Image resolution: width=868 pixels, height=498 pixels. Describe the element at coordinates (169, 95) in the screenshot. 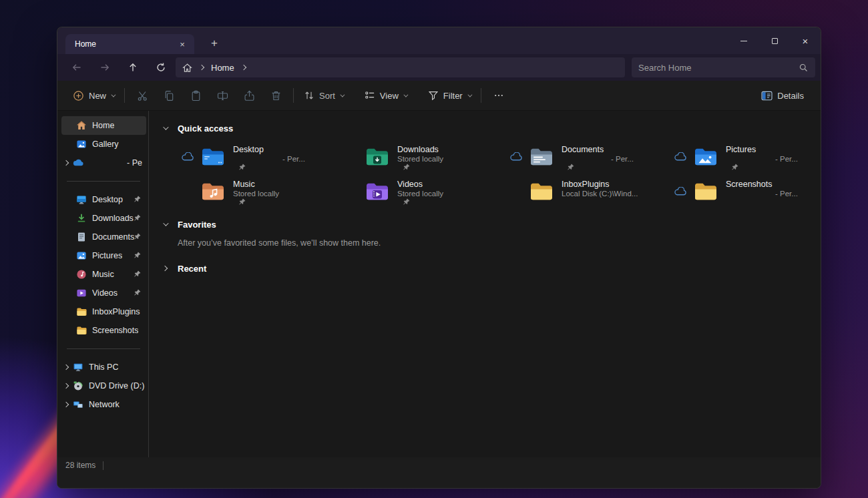

I see `copy-button` at that location.